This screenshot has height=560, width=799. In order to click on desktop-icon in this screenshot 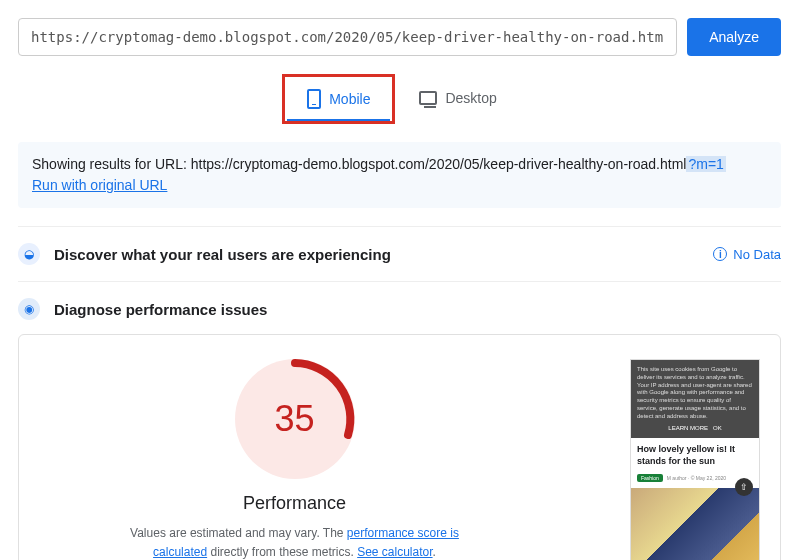, I will do `click(428, 98)`.